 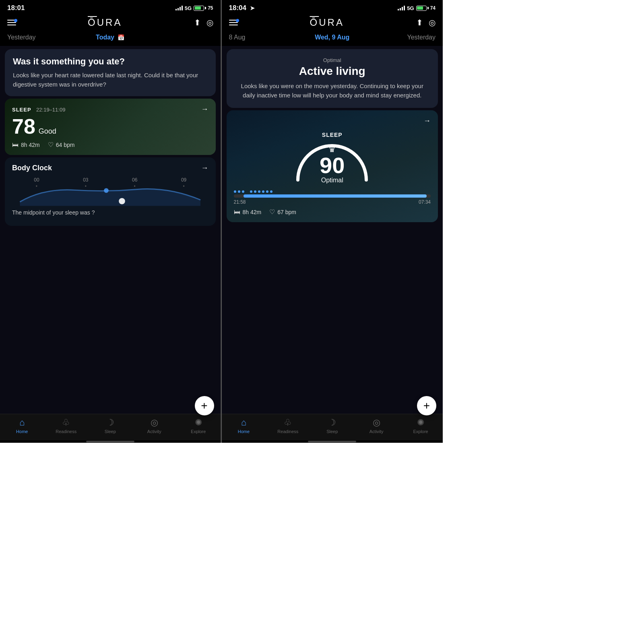 What do you see at coordinates (66, 426) in the screenshot?
I see `left-nav-readiness: ♧ Readiness` at bounding box center [66, 426].